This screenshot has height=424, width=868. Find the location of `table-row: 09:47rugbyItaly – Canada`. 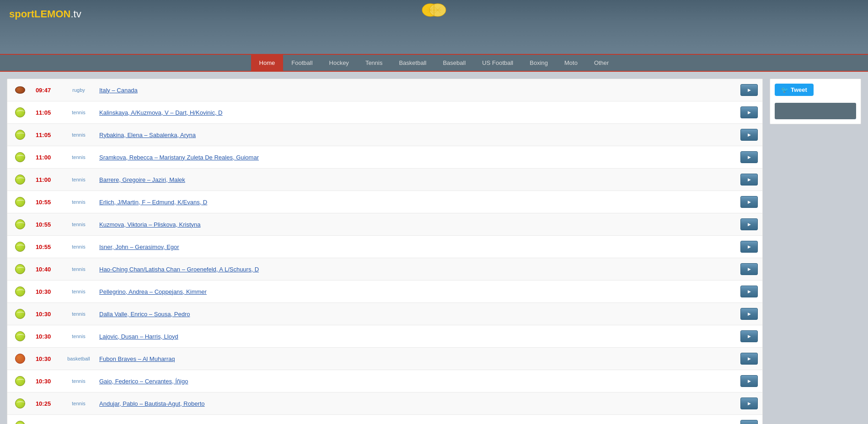

table-row: 09:47rugbyItaly – Canada is located at coordinates (385, 90).